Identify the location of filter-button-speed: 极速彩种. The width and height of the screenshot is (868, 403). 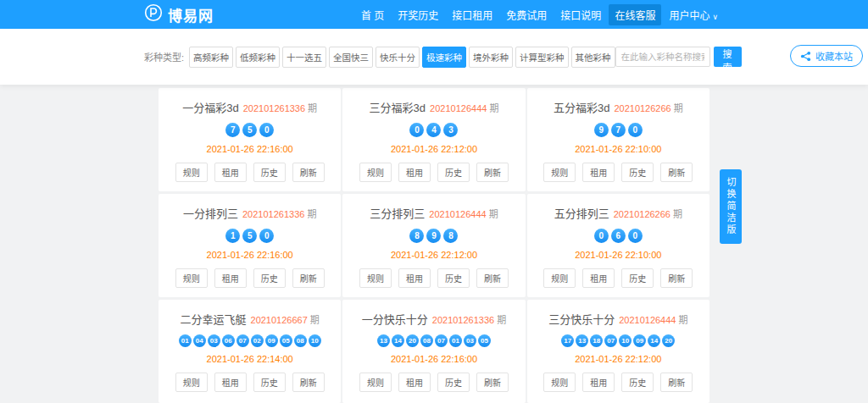
(444, 58).